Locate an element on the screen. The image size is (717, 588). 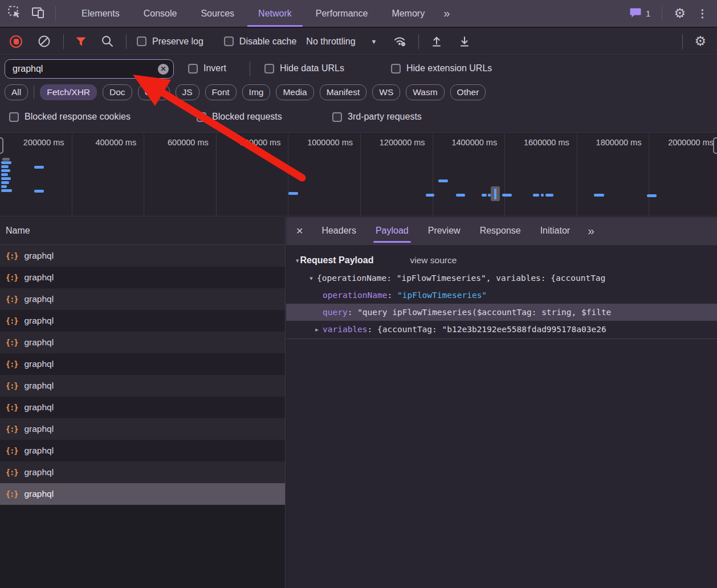
record-network-log-button is located at coordinates (16, 42).